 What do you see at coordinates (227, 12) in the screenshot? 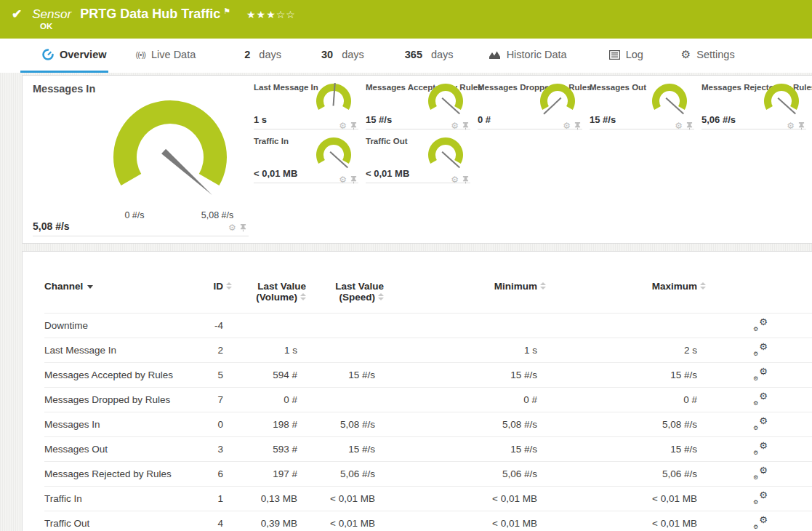
I see `flag-icon: ⚑` at bounding box center [227, 12].